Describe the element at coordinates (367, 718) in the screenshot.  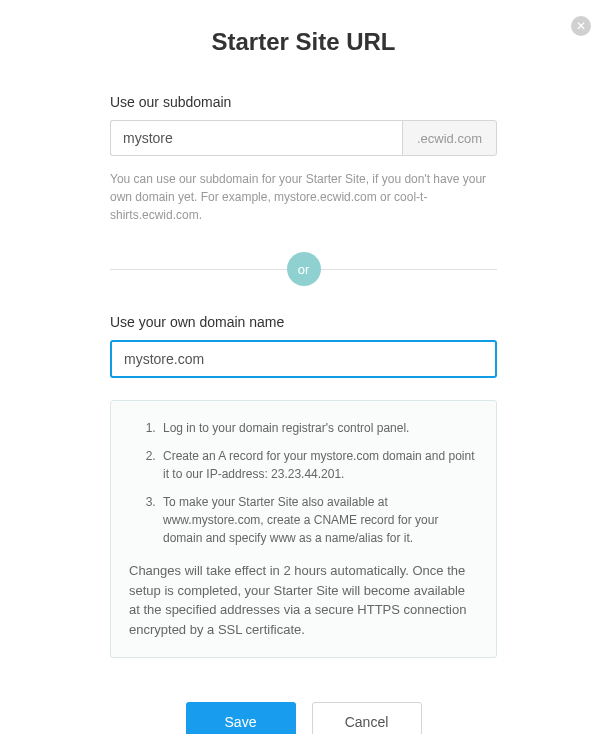
I see `cancel-button: Cancel` at that location.